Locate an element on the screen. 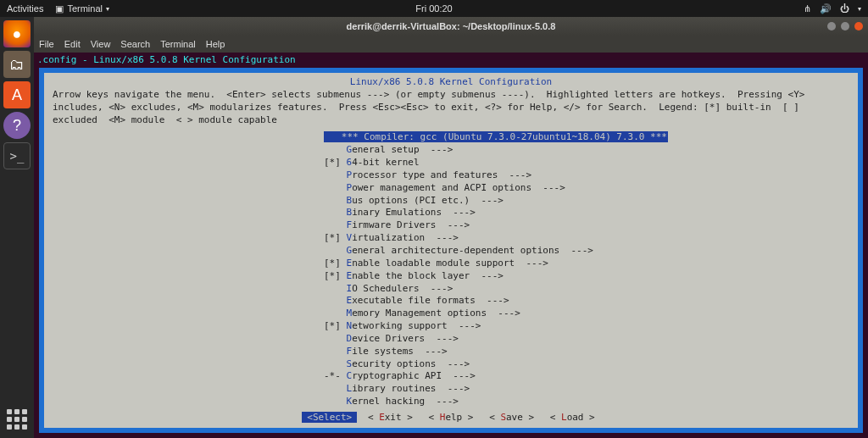 The width and height of the screenshot is (868, 438). dock-terminal: >_ is located at coordinates (17, 156).